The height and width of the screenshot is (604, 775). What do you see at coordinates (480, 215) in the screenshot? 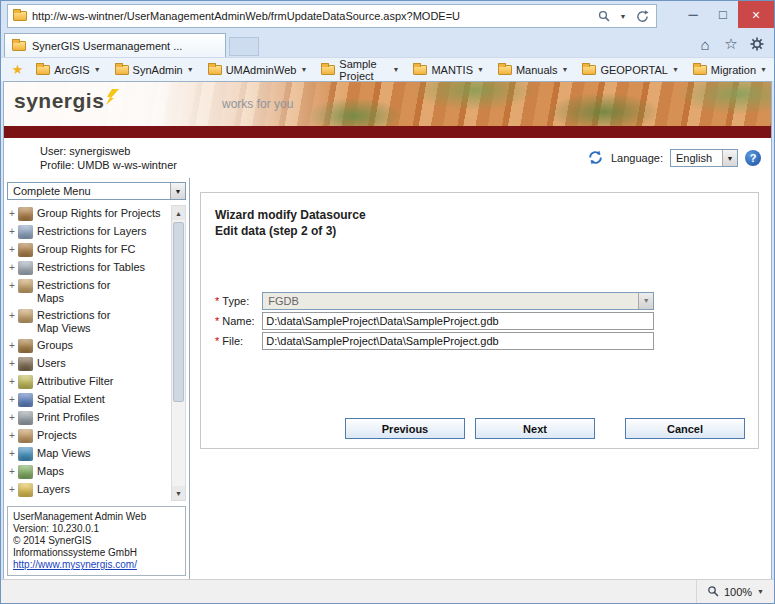
I see `wizard-title-line1: Wizard modify Datasource` at bounding box center [480, 215].